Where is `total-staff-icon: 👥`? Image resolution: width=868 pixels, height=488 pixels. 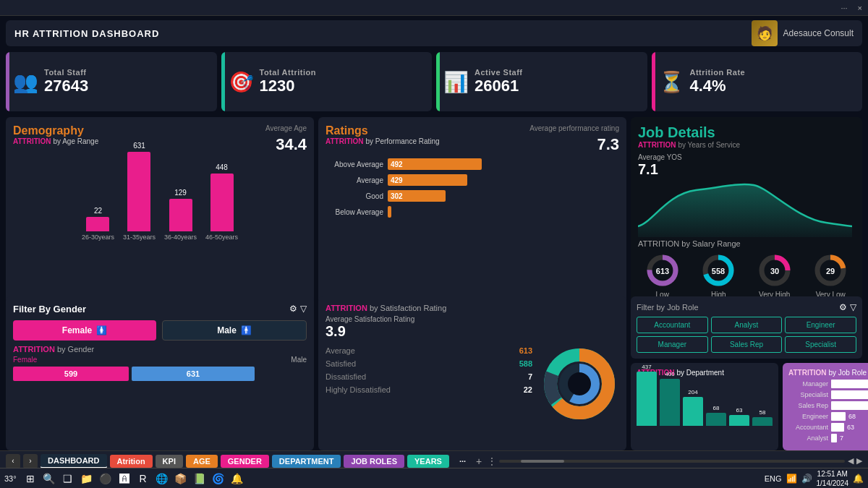
total-staff-icon: 👥 is located at coordinates (26, 82).